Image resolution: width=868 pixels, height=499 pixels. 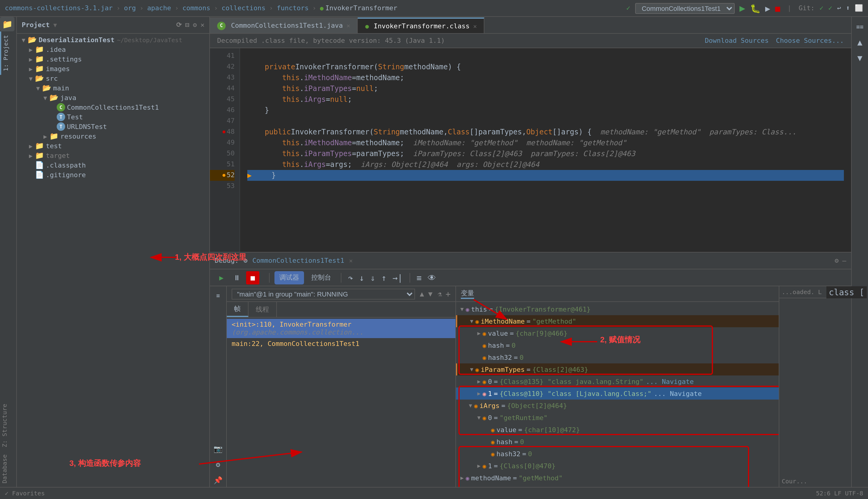 What do you see at coordinates (398, 278) in the screenshot?
I see `run-to-cursor-icon: →|` at bounding box center [398, 278].